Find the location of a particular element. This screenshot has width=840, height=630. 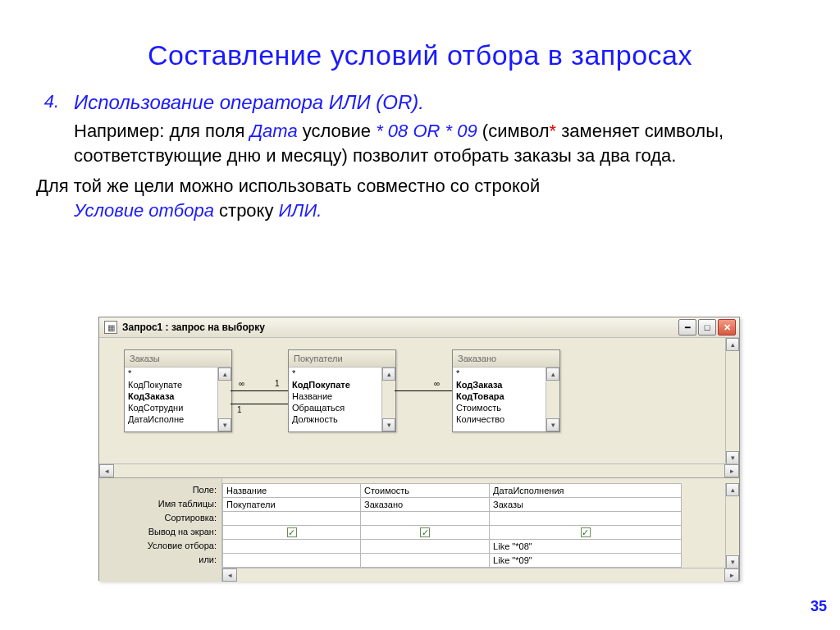

table-header-ordered: Заказано is located at coordinates (506, 359).